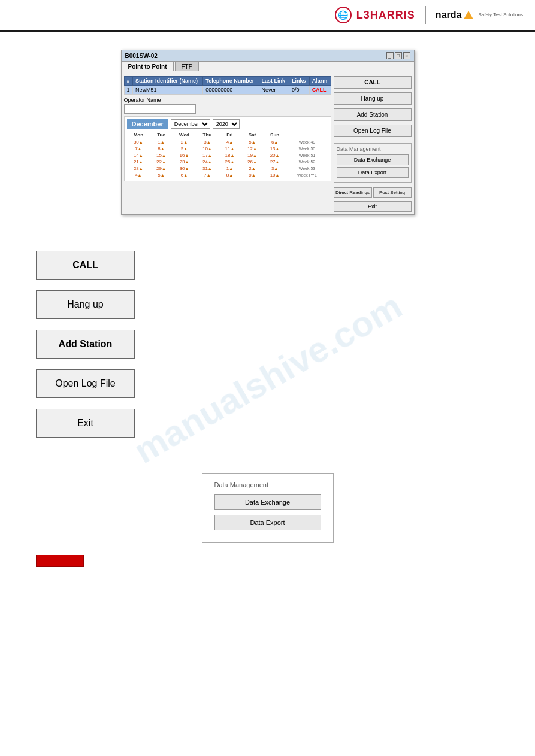 The height and width of the screenshot is (756, 535). What do you see at coordinates (307, 148) in the screenshot?
I see `week-label: Week 50` at bounding box center [307, 148].